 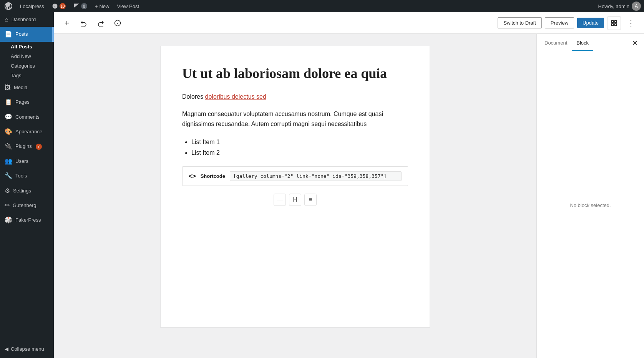 I want to click on shortcode-value: [gallery columns="2" link="none" ids="35…, so click(x=316, y=176).